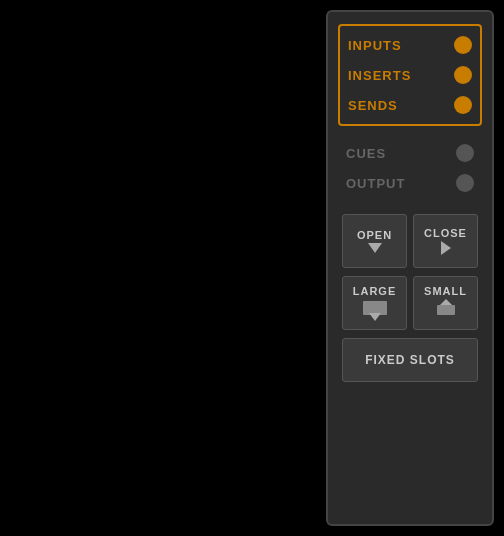  I want to click on small-icon, so click(446, 310).